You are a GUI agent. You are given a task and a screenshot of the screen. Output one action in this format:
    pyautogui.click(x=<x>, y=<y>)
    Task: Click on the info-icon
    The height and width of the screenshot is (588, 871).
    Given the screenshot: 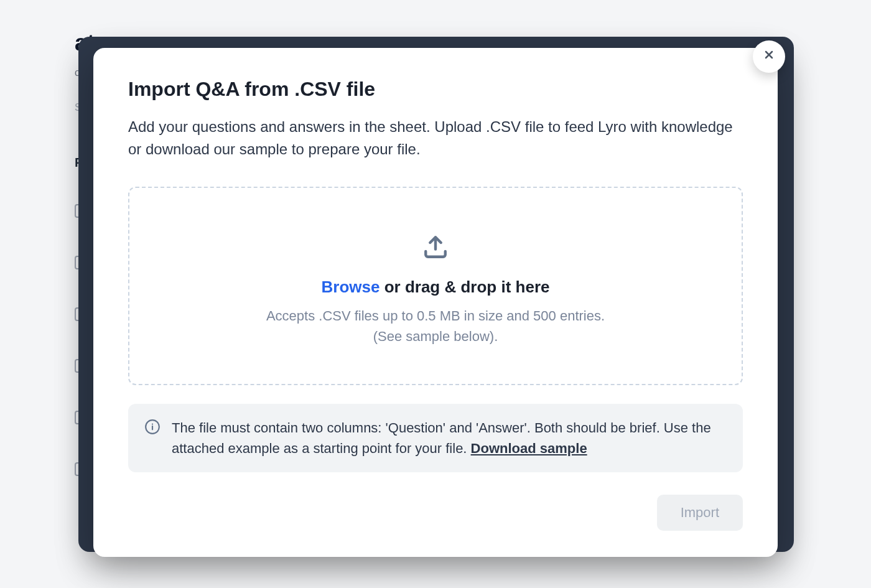 What is the action you would take?
    pyautogui.click(x=152, y=427)
    